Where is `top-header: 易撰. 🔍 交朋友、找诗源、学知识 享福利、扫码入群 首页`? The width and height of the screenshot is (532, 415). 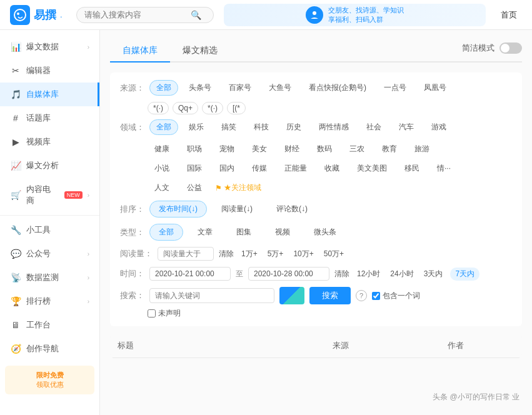
top-header: 易撰. 🔍 交朋友、找诗源、学知识 享福利、扫码入群 首页 is located at coordinates (266, 15).